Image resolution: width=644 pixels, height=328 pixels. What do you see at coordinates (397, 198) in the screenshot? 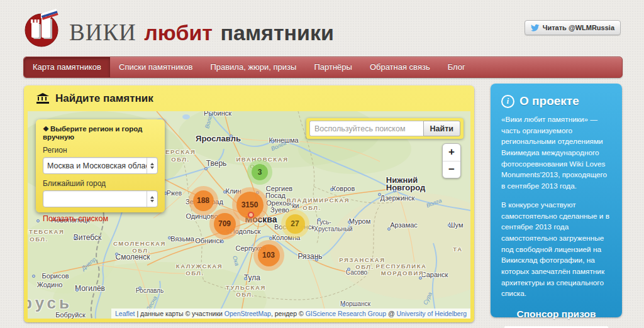
I see `map-label: Дзержинск` at bounding box center [397, 198].